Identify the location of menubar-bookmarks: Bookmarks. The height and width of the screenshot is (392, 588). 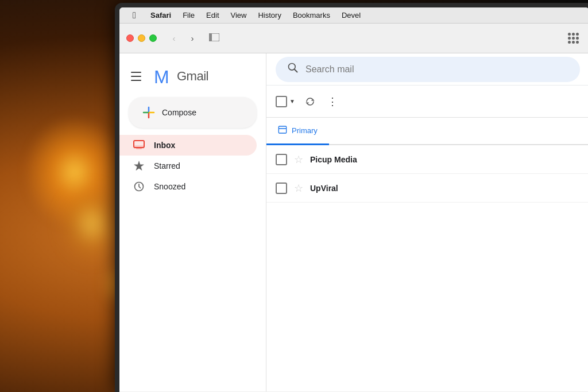
(311, 15).